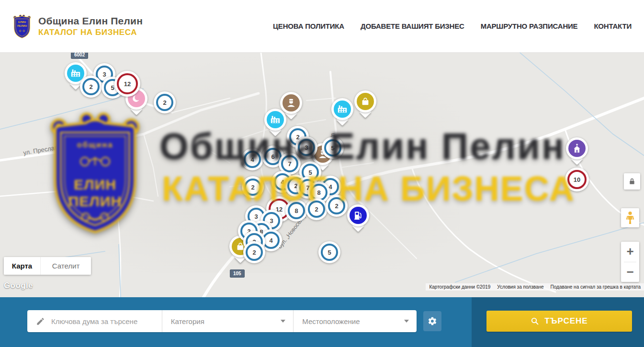 Image resolution: width=644 pixels, height=347 pixels. I want to click on zoom-out-button: −, so click(630, 272).